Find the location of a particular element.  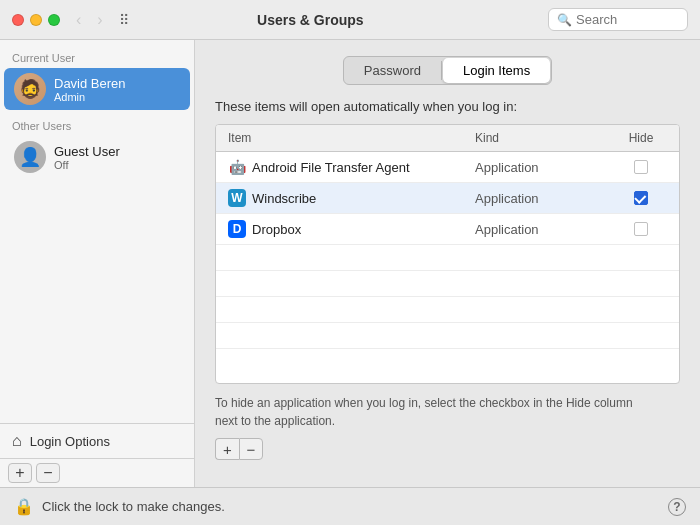

col-header-hide: Hide is located at coordinates (641, 138).